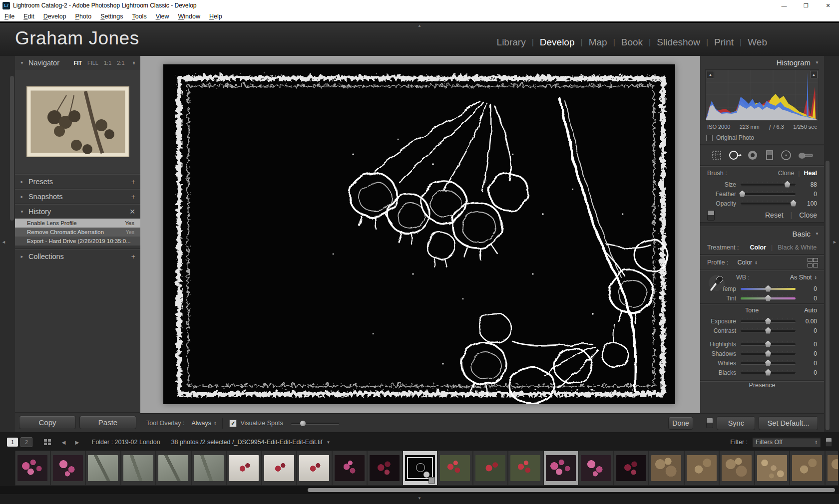 This screenshot has width=839, height=504. I want to click on collapse-right-panel-icon: ►, so click(835, 242).